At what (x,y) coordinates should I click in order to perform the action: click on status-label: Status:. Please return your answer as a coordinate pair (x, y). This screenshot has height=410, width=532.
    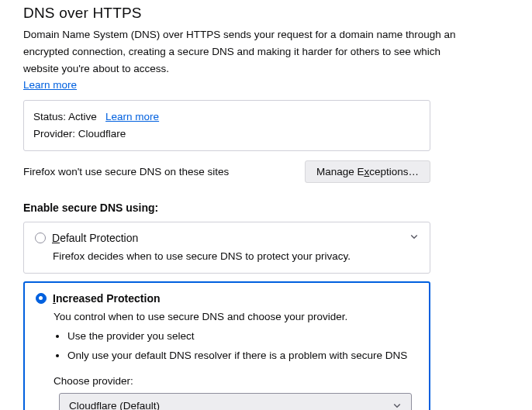
    Looking at the image, I should click on (50, 116).